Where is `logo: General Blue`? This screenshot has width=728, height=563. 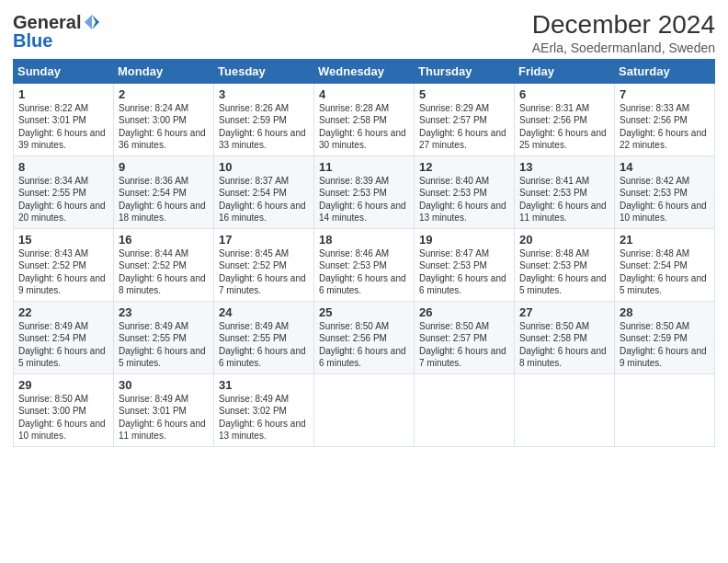
logo: General Blue is located at coordinates (57, 31).